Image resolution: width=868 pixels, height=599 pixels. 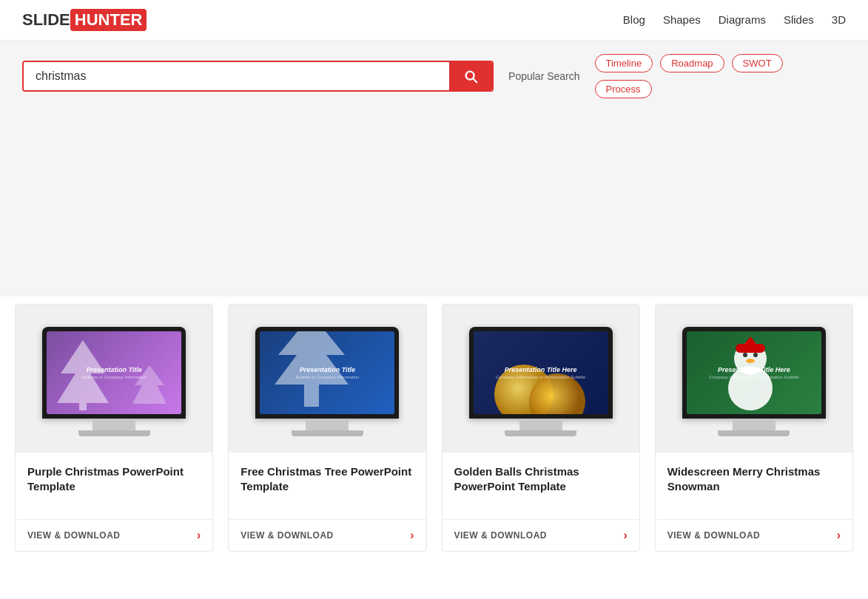 What do you see at coordinates (714, 535) in the screenshot?
I see `download-link-widescreen-snowman: VIEW & DOWNLOAD` at bounding box center [714, 535].